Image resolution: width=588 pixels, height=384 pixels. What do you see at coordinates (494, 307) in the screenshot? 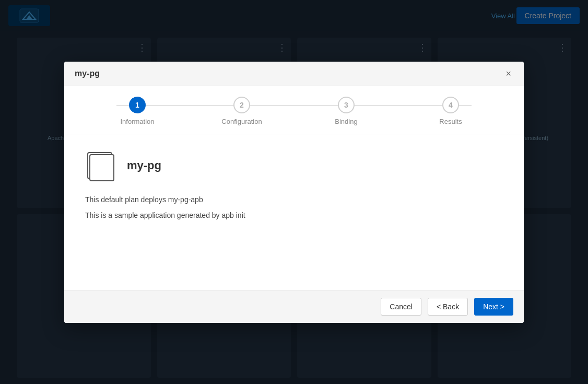
I see `next-button: Next >` at bounding box center [494, 307].